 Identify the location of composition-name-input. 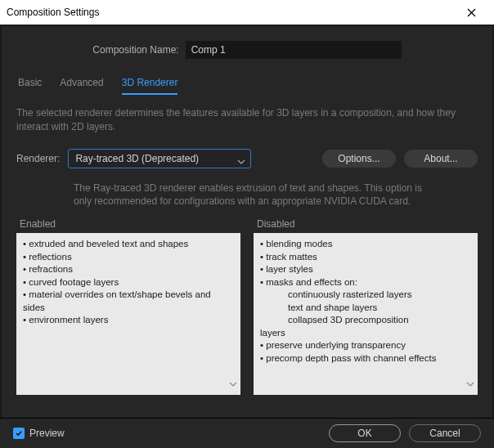
(294, 50).